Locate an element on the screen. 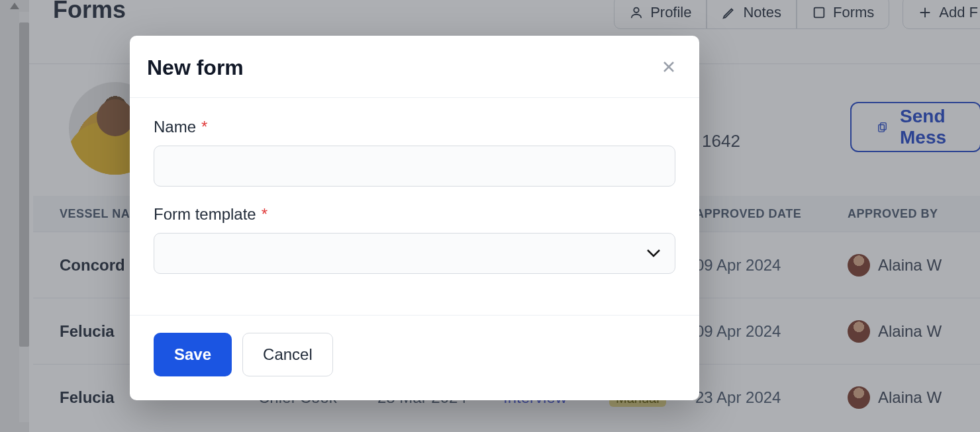 The width and height of the screenshot is (980, 432). template-label: Form template * is located at coordinates (415, 214).